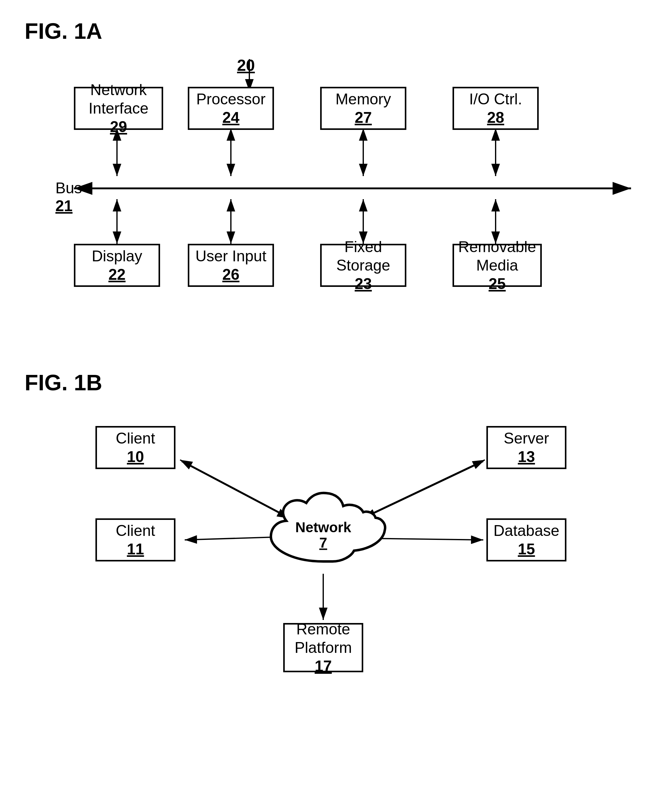 Image resolution: width=660 pixels, height=812 pixels. What do you see at coordinates (119, 108) in the screenshot?
I see `box-network-interface-line2: Interface` at bounding box center [119, 108].